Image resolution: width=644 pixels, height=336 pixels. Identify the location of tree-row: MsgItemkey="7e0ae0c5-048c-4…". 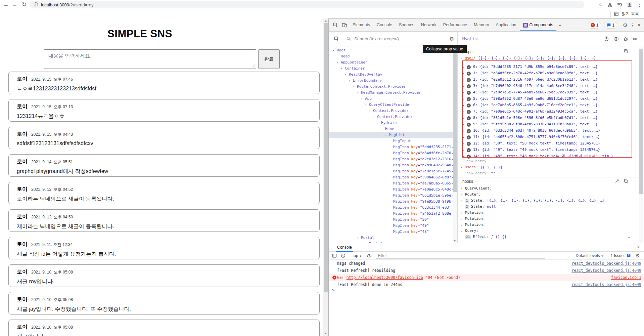
(393, 190).